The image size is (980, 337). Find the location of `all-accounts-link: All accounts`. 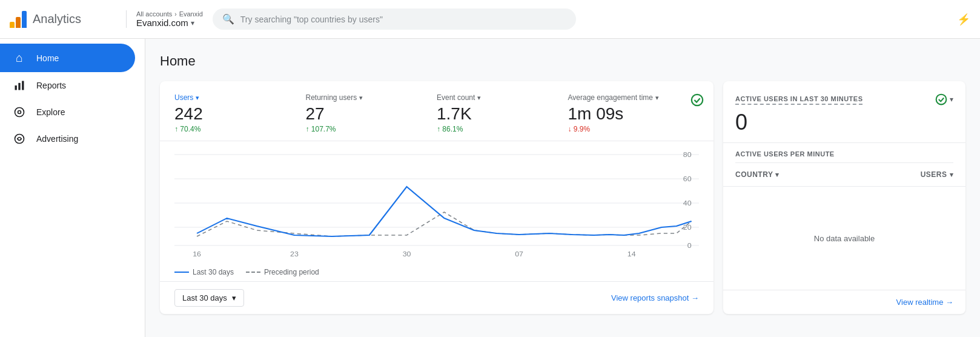

all-accounts-link: All accounts is located at coordinates (154, 14).